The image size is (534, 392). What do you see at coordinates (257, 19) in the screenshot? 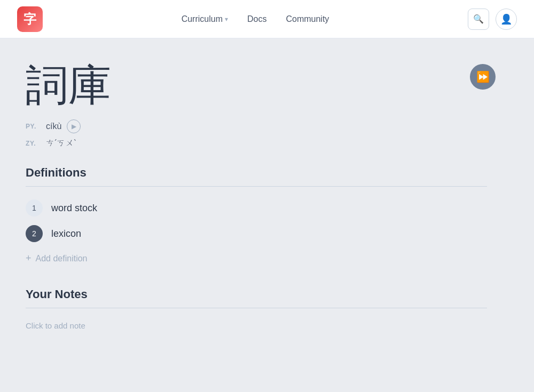
I see `nav-item-docs: Docs` at bounding box center [257, 19].